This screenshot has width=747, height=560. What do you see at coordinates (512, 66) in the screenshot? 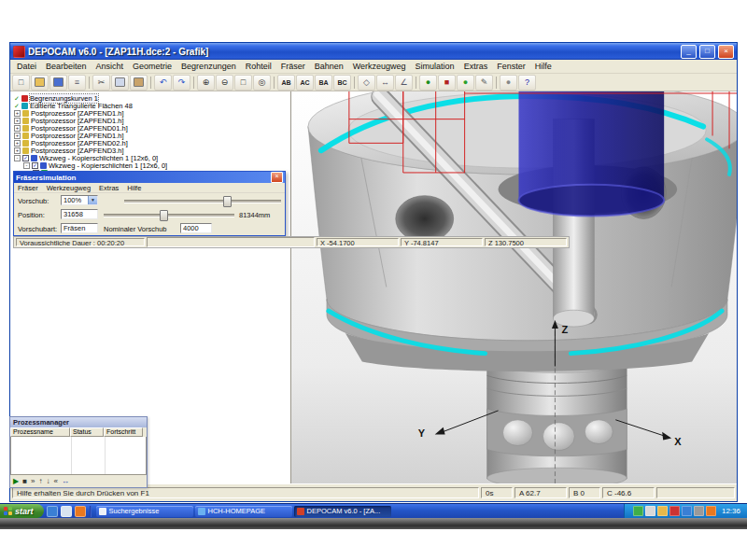
I see `menu-item-fenster: Fenster` at bounding box center [512, 66].